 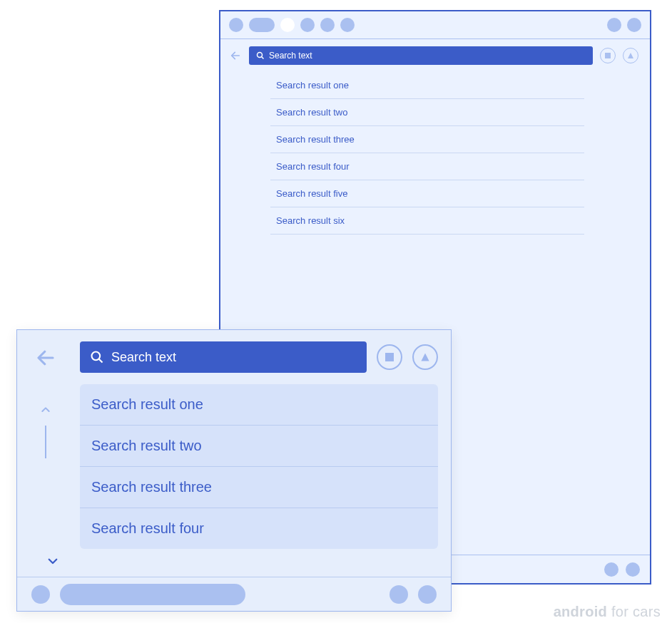 I want to click on scroll-track-icon, so click(x=46, y=442).